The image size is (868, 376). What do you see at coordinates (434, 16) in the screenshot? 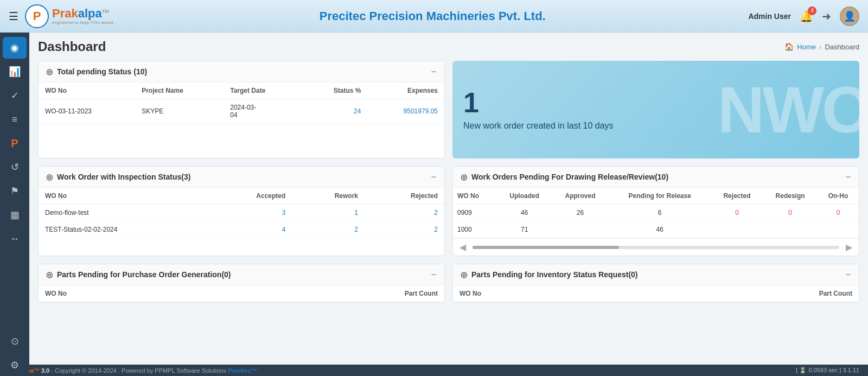
I see `app-header: ☰ P PrakalpaTM engineered to keep YOU ah…` at bounding box center [434, 16].